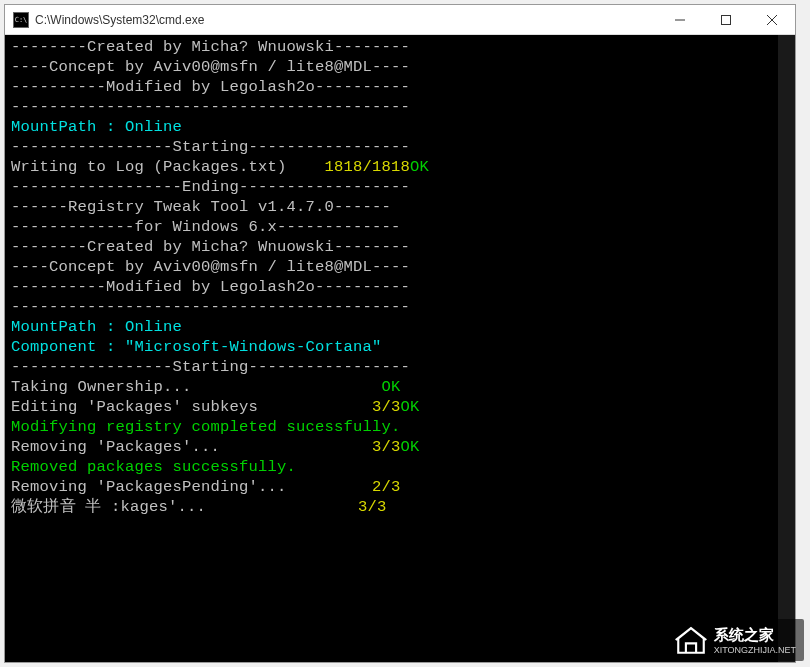  I want to click on house-icon, so click(691, 640).